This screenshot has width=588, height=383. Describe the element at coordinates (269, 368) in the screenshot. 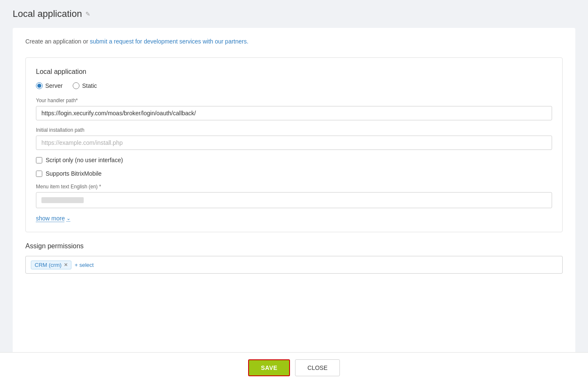

I see `save-button: SAVE` at that location.